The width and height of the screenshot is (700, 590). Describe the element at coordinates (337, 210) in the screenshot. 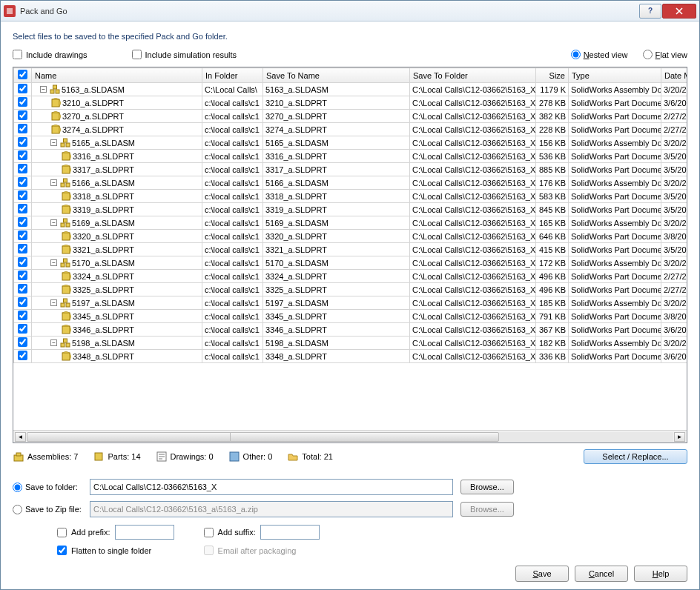

I see `save-to-name-cell: 3319_a.SLDPRT` at that location.